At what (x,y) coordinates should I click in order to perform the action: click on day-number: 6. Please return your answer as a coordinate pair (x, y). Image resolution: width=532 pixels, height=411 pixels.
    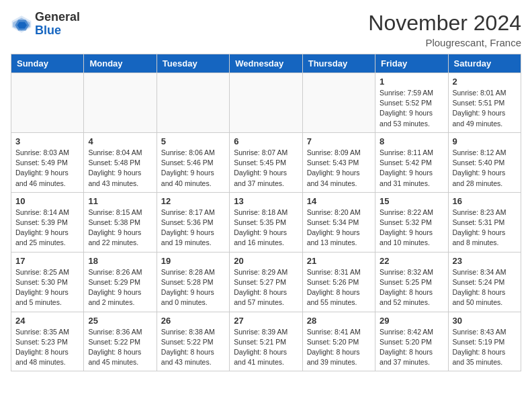
    Looking at the image, I should click on (266, 141).